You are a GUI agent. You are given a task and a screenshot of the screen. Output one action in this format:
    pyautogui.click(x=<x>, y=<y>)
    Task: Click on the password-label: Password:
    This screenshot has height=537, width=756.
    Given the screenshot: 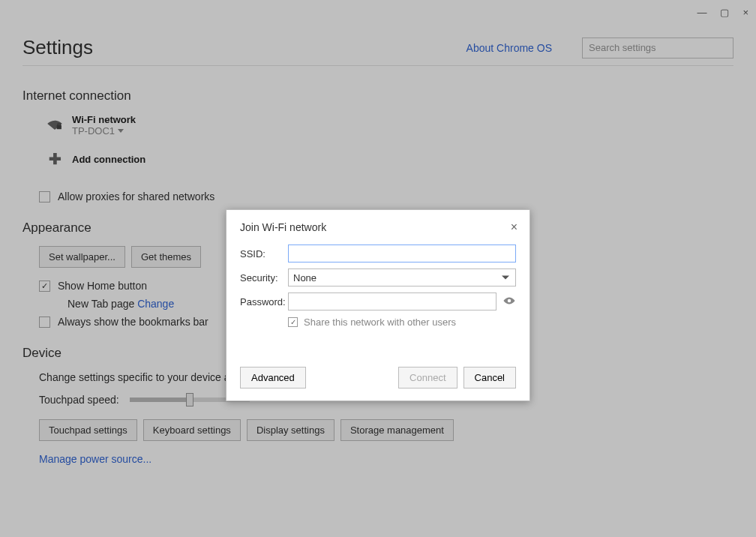 What is the action you would take?
    pyautogui.click(x=264, y=302)
    